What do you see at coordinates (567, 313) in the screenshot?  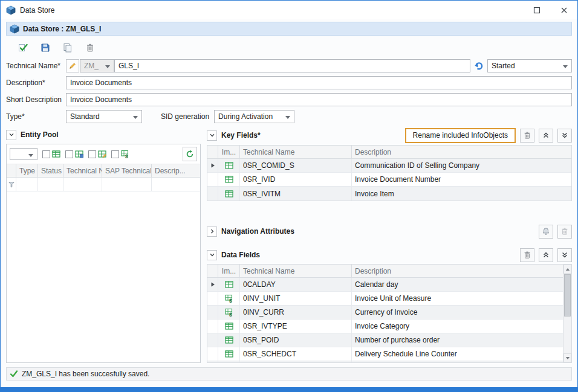 I see `data-fields-scrollbar` at bounding box center [567, 313].